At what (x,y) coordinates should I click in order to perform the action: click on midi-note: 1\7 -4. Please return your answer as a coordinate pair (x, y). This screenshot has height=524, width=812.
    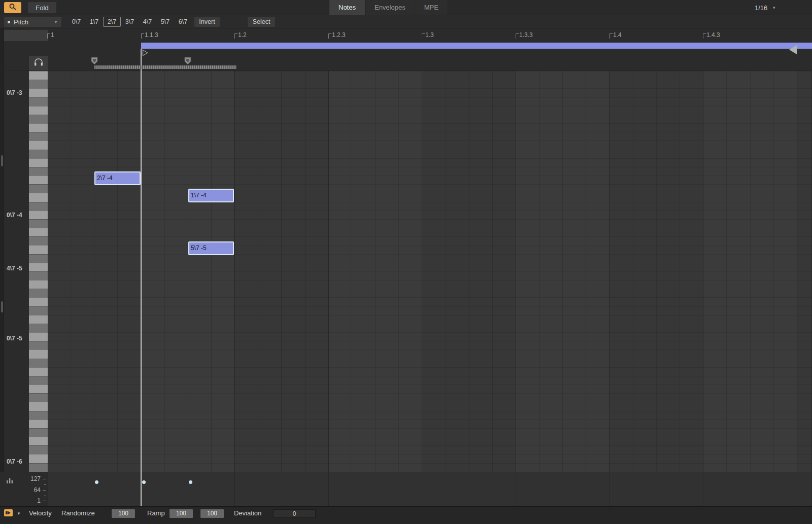
    Looking at the image, I should click on (211, 196).